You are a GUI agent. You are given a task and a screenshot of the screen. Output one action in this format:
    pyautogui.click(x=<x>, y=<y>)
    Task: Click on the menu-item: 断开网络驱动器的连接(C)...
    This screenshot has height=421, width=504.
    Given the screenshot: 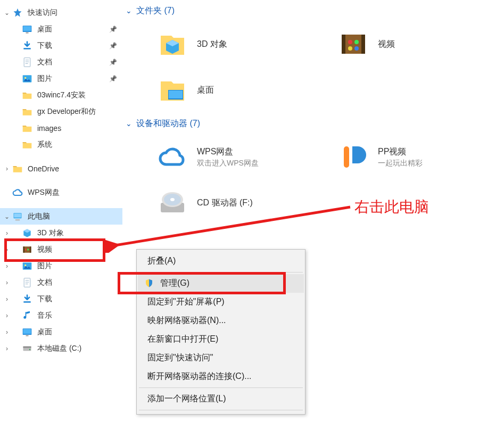 What is the action you would take?
    pyautogui.click(x=221, y=377)
    